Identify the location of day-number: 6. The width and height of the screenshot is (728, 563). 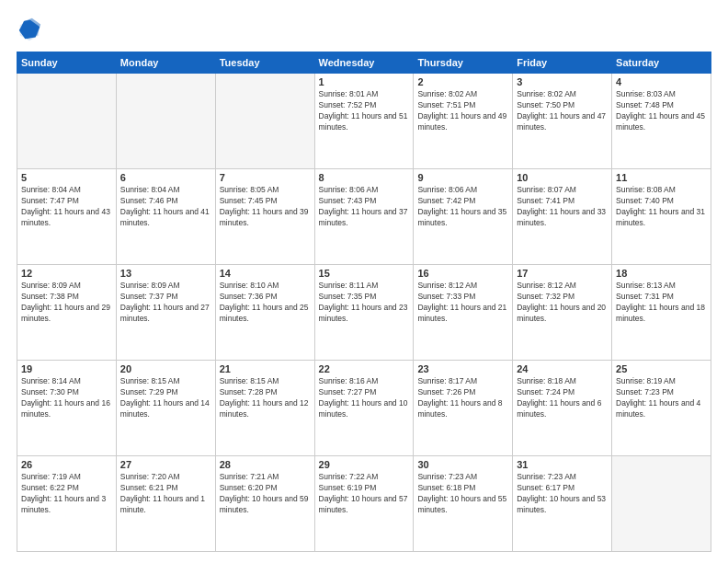
(165, 178).